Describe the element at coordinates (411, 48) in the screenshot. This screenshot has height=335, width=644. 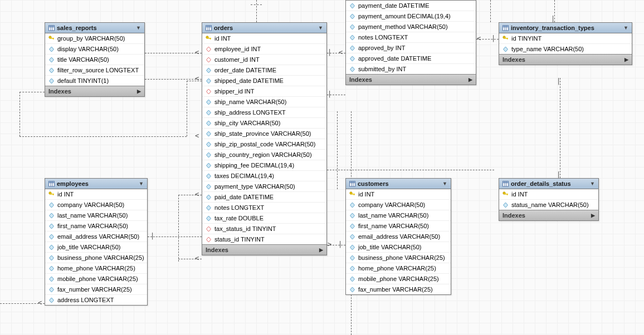
I see `column-row: approved_by INT` at that location.